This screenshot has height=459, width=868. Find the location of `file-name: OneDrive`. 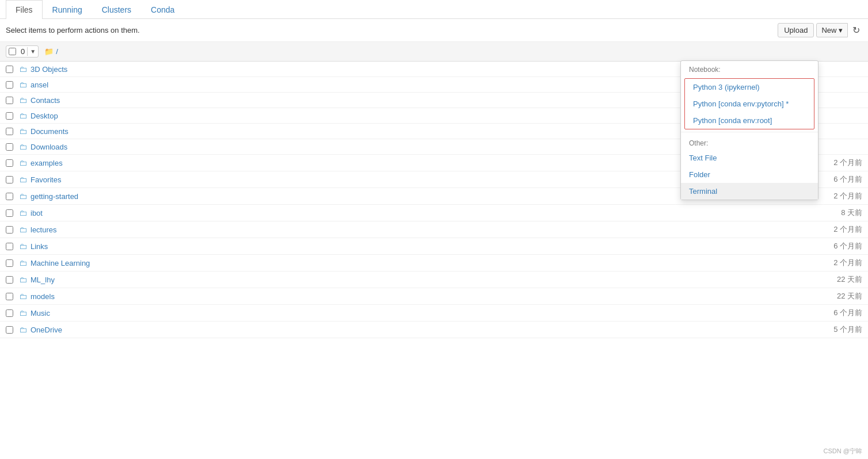

file-name: OneDrive is located at coordinates (46, 330).